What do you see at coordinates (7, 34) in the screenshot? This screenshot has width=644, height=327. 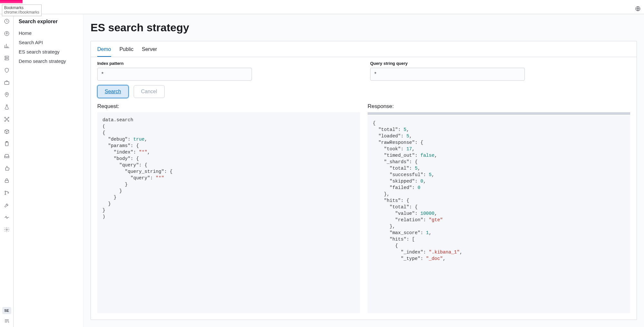 I see `compass-icon` at bounding box center [7, 34].